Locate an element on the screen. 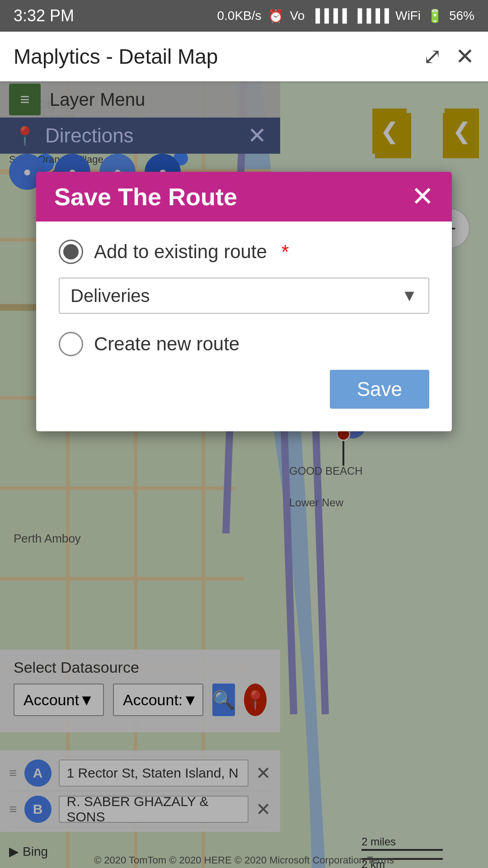 Image resolution: width=488 pixels, height=868 pixels. option-new-route: Create new route is located at coordinates (244, 344).